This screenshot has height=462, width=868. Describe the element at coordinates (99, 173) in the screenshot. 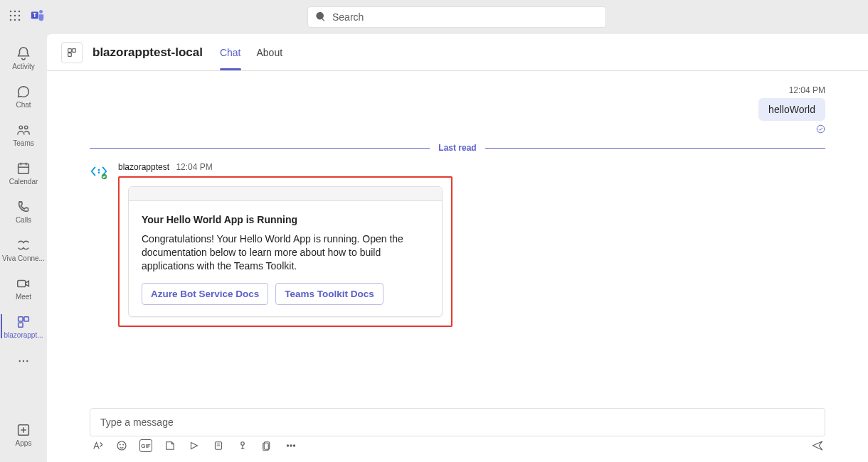

I see `bot-avatar-icon` at that location.